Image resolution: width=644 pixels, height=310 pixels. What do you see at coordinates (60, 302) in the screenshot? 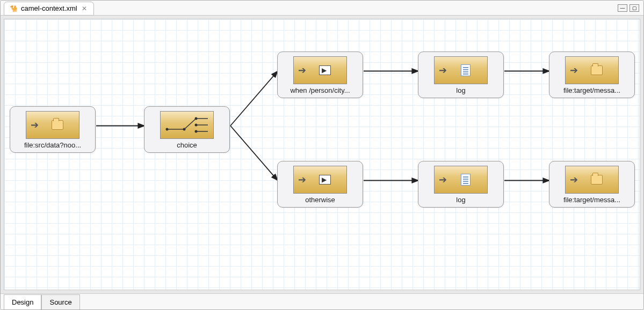
I see `tab-source: Source` at bounding box center [60, 302].